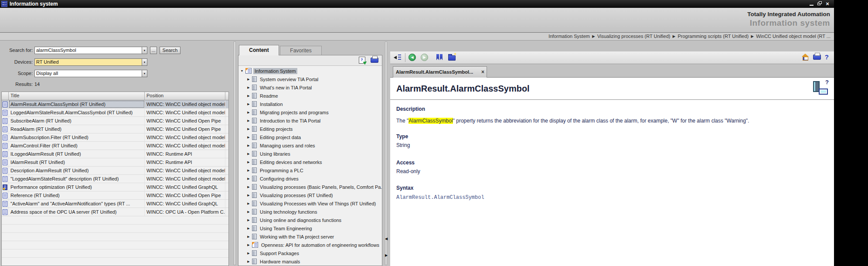 The height and width of the screenshot is (266, 868). I want to click on tree-expander-icon: ▼, so click(242, 71).